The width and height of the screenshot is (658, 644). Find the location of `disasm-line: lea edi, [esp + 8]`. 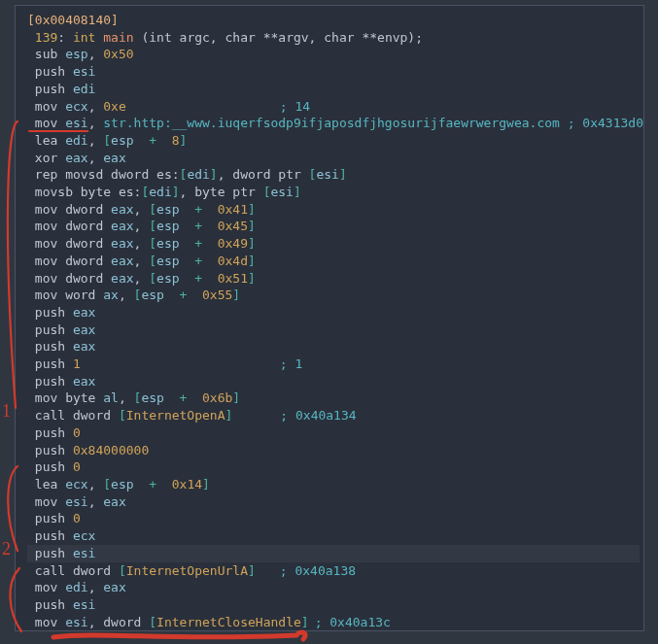

disasm-line: lea edi, [esp + 8] is located at coordinates (333, 141).